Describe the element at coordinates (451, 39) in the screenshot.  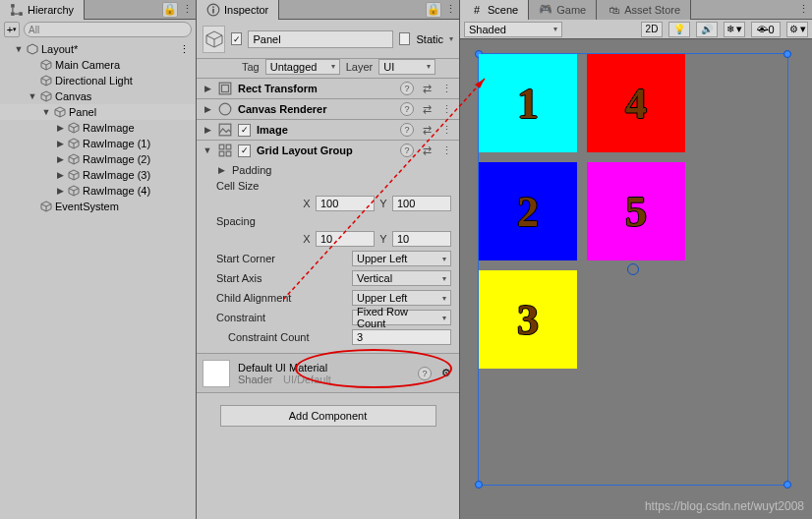
I see `static-dropdown-icon: ▾` at that location.